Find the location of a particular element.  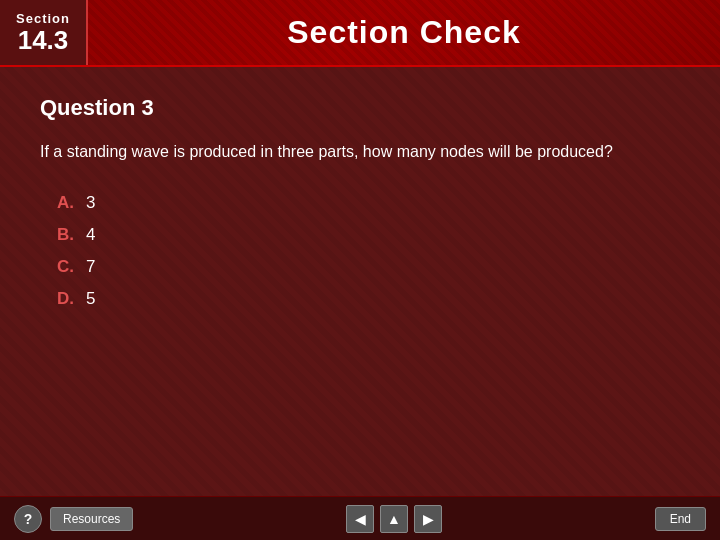

option-letter: A. is located at coordinates (62, 203).